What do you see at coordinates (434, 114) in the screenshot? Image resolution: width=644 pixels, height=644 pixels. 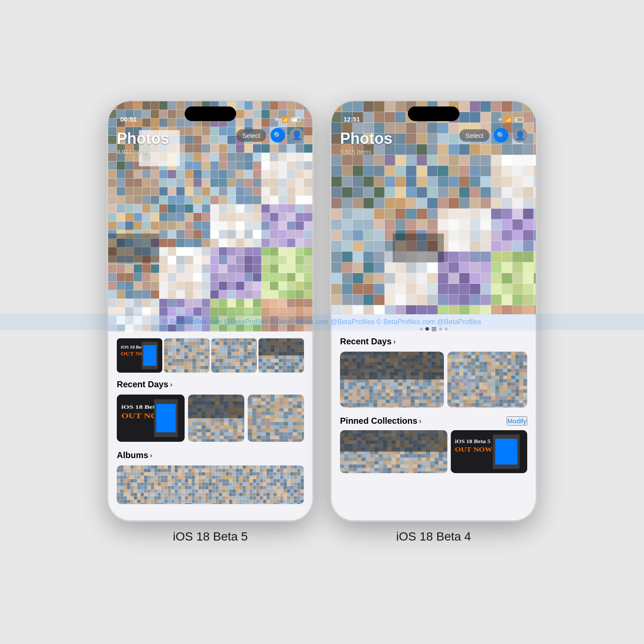 I see `phone2-dynamic-island` at bounding box center [434, 114].